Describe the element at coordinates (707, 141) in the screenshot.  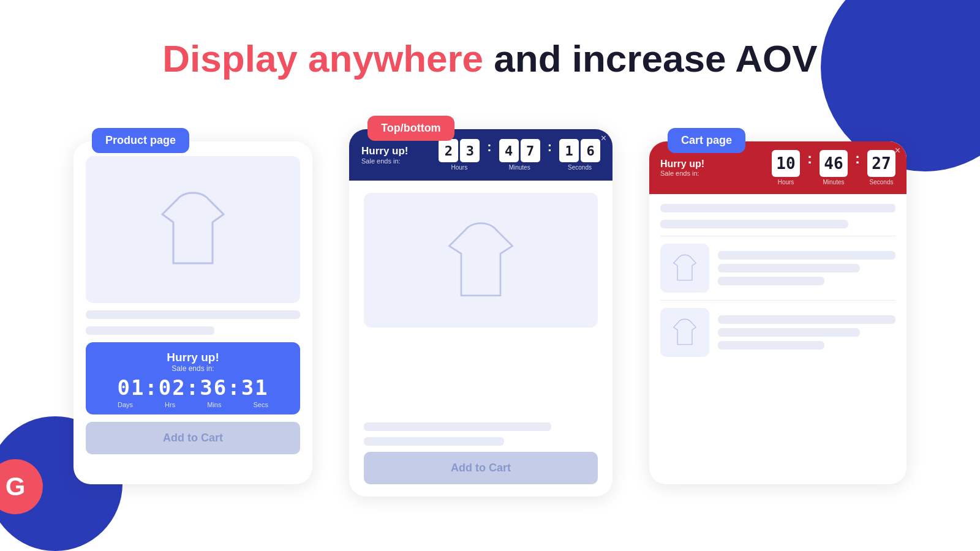
I see `cart-page-tag: Cart page` at that location.